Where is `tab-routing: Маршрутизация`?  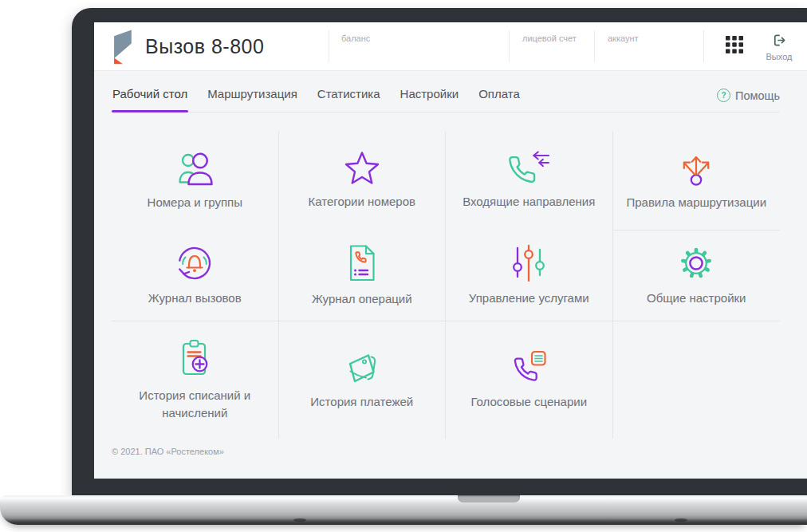
tab-routing: Маршрутизация is located at coordinates (252, 100).